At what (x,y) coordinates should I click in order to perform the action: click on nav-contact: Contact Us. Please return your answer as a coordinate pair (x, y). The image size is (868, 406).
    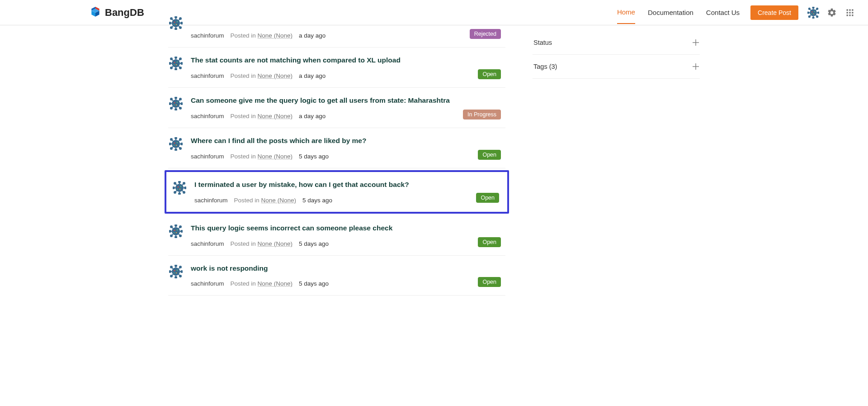
    Looking at the image, I should click on (723, 13).